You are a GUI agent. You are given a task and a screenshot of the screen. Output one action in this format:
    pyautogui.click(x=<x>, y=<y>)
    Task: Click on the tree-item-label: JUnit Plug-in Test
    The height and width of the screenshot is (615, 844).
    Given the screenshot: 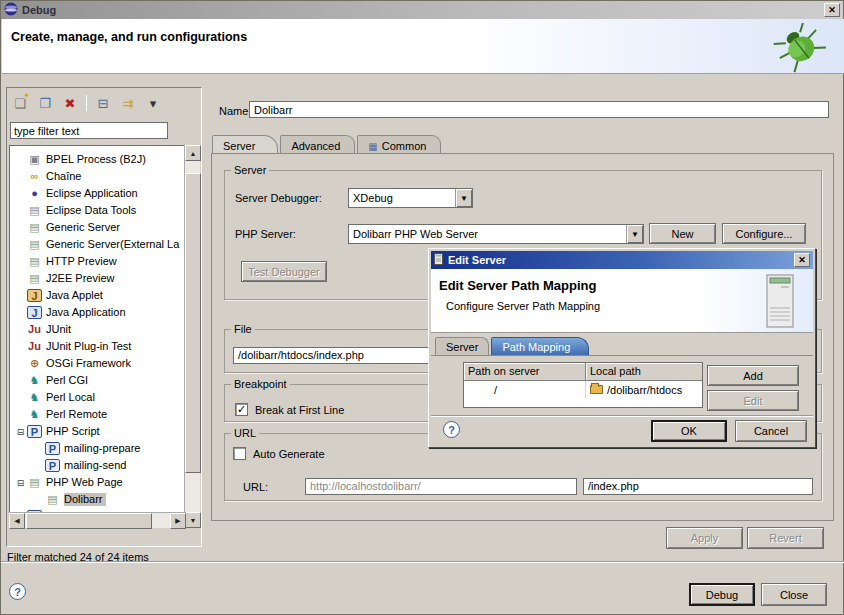 What is the action you would take?
    pyautogui.click(x=90, y=346)
    